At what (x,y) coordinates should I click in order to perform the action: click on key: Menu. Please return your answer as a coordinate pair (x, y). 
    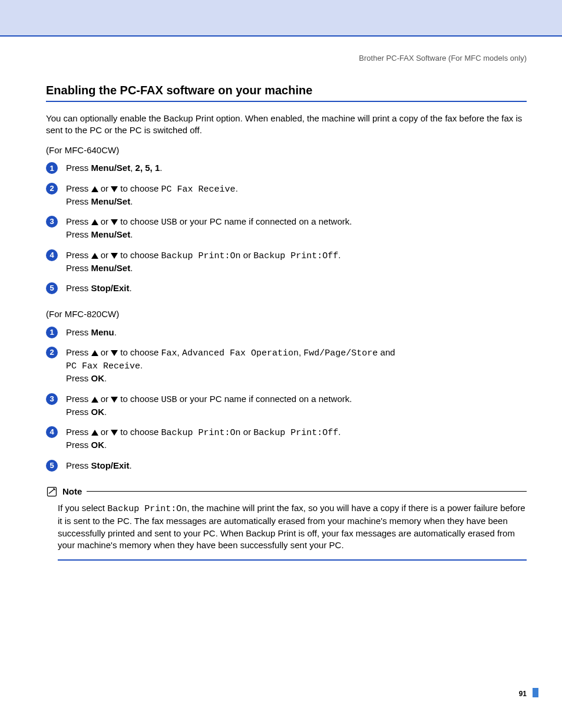
    Looking at the image, I should click on (103, 332).